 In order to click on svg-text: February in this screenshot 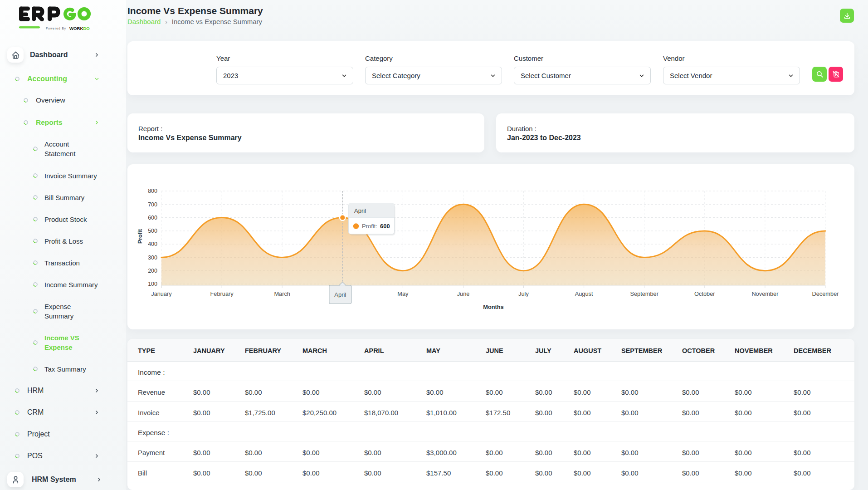, I will do `click(222, 294)`.